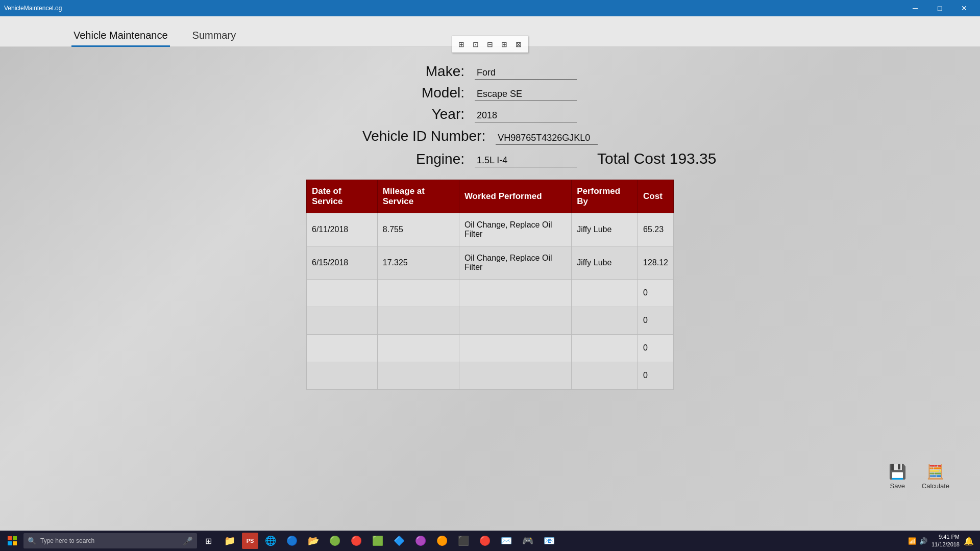 This screenshot has height=551, width=980. I want to click on vehicle-info: Make: Model: Year: Vehicle ID Number: En…, so click(490, 118).